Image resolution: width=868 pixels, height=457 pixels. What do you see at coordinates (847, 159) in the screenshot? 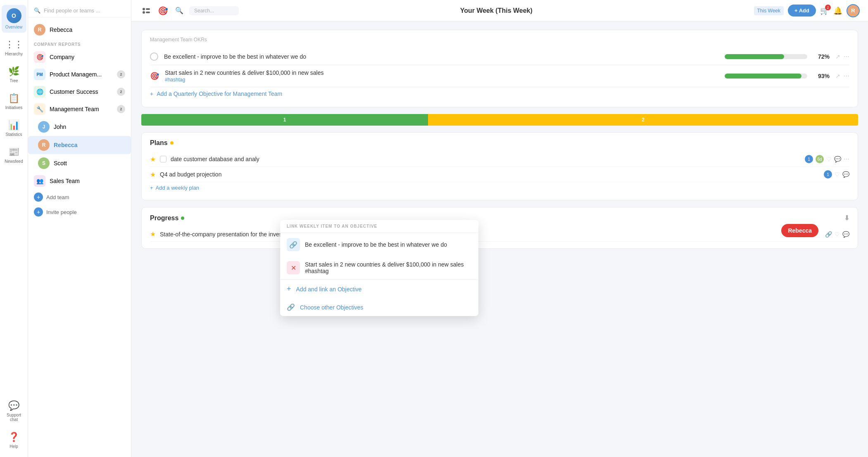
I see `more-plan-icon: ⋯` at bounding box center [847, 159].